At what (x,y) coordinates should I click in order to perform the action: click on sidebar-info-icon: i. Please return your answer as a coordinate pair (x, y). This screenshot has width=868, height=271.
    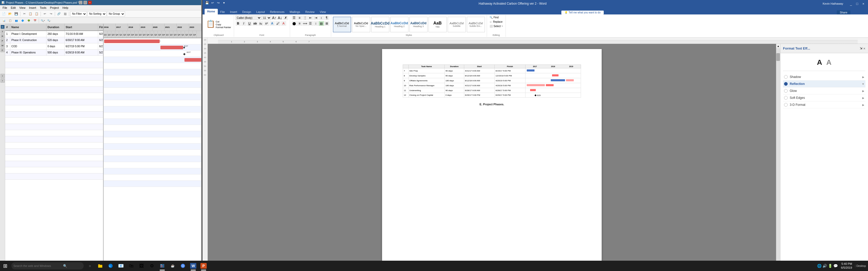
    Looking at the image, I should click on (3, 80).